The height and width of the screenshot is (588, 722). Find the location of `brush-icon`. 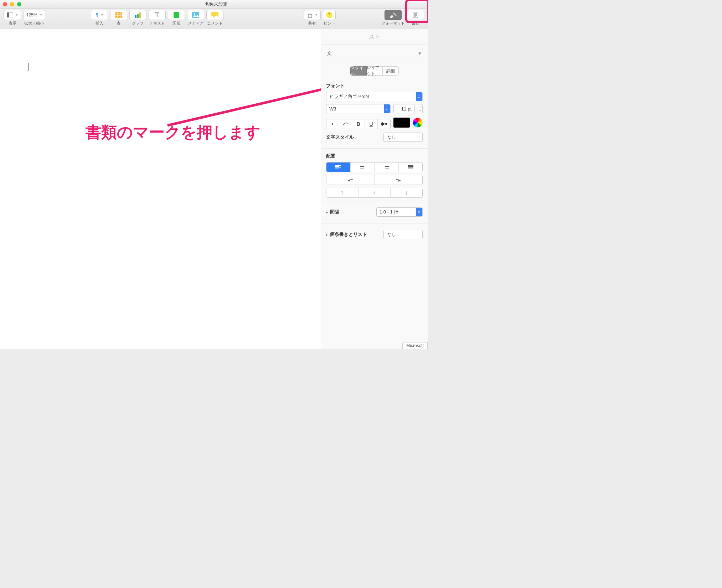

brush-icon is located at coordinates (393, 15).